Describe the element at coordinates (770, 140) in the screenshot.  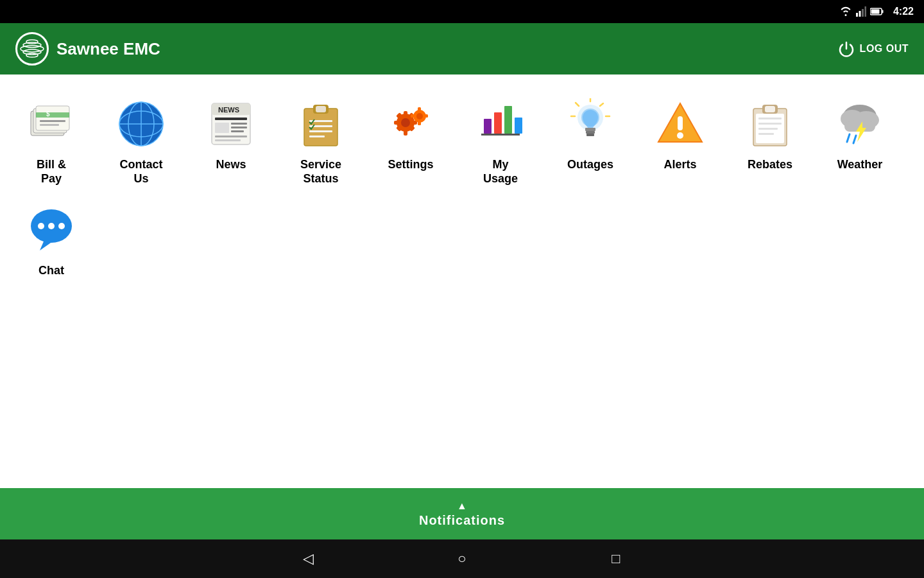
I see `rebates-item: Rebates` at that location.